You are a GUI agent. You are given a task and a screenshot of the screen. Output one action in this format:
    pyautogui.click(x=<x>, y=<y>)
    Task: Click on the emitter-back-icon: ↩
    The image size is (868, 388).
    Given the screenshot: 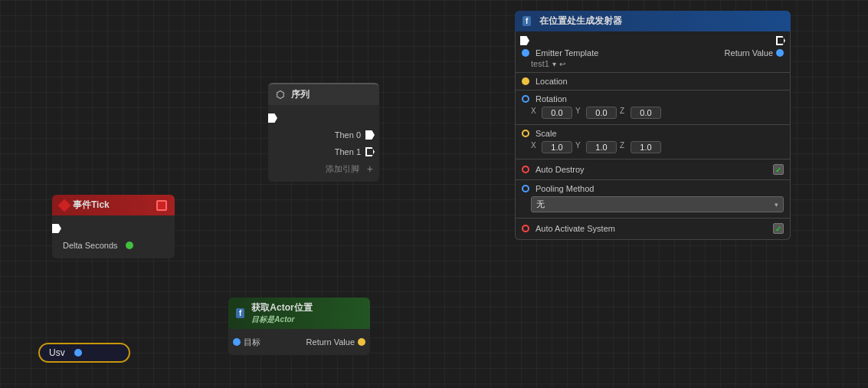 What is the action you would take?
    pyautogui.click(x=562, y=64)
    